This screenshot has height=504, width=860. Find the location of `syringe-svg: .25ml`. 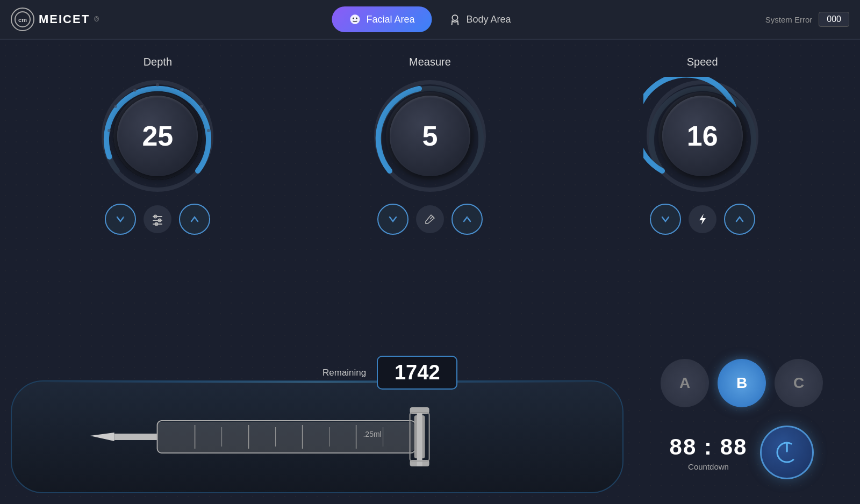

syringe-svg: .25ml is located at coordinates (302, 437).